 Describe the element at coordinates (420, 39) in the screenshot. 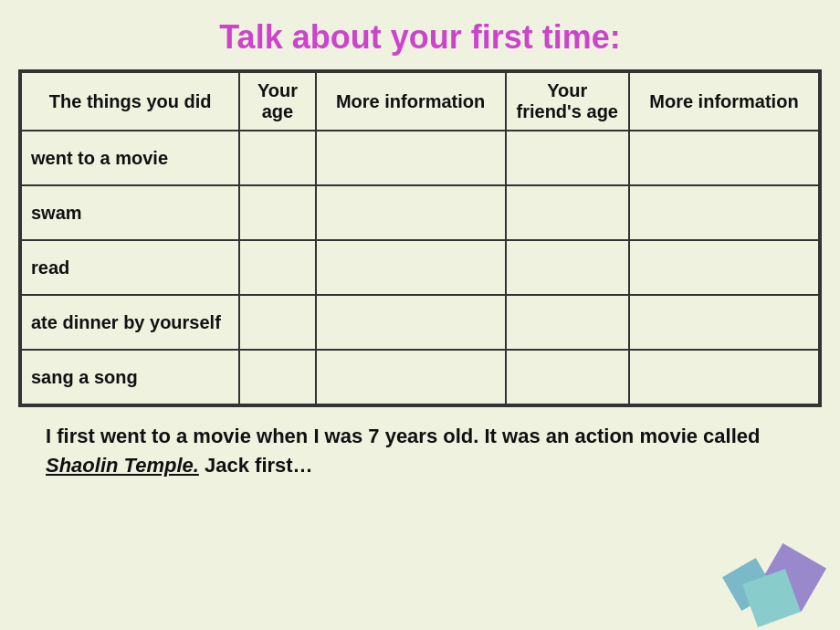

I see `page-title: Talk about your first time:` at that location.